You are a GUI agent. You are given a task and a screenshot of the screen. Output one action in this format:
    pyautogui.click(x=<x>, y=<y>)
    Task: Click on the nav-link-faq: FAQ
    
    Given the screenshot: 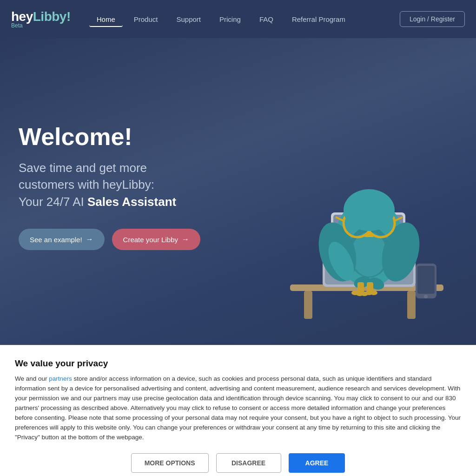 What is the action you would take?
    pyautogui.click(x=266, y=20)
    